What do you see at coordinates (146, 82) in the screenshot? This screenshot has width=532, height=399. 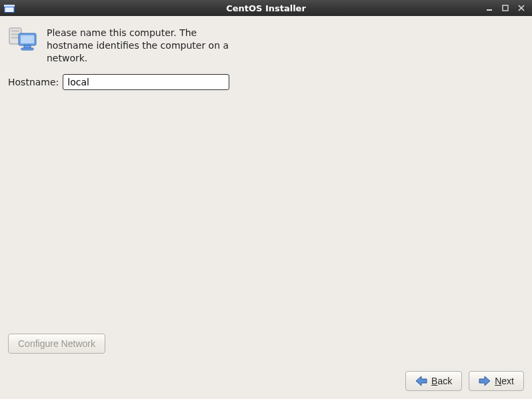 I see `hostname-input` at bounding box center [146, 82].